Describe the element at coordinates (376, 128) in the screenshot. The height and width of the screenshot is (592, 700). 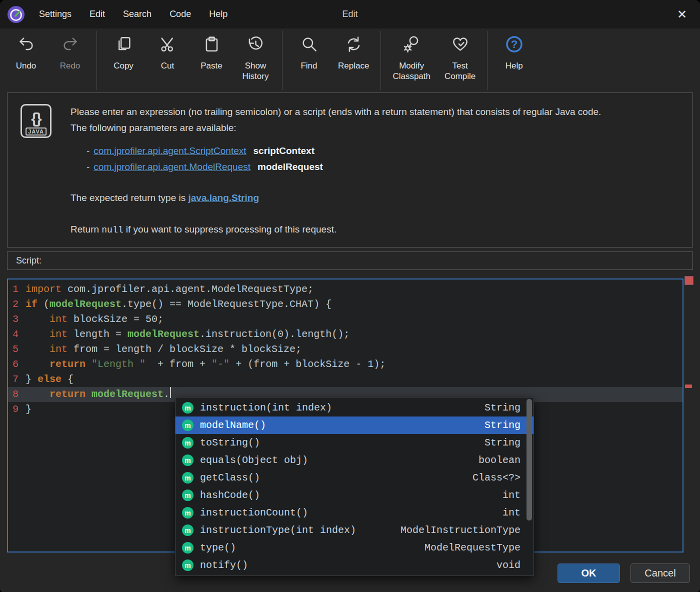
I see `info-line-2: The following parameters are available:` at that location.